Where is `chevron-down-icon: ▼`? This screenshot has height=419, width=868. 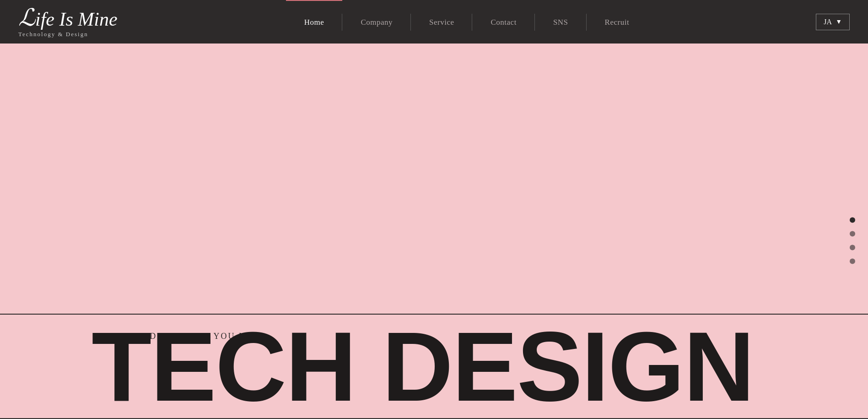
chevron-down-icon: ▼ is located at coordinates (839, 22).